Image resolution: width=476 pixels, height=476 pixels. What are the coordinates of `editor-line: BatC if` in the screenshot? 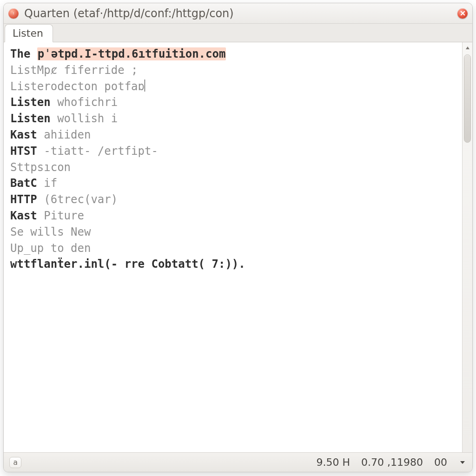 It's located at (234, 183).